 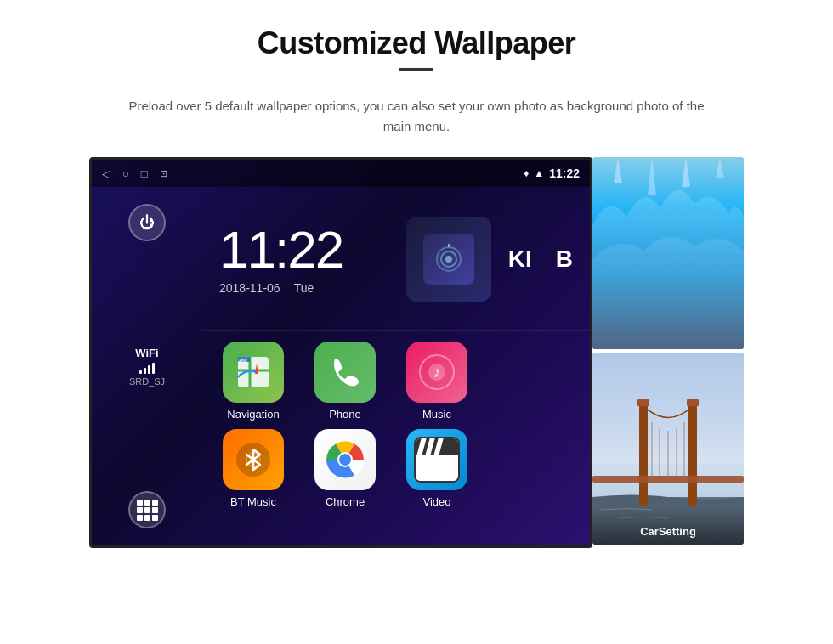 What do you see at coordinates (416, 48) in the screenshot?
I see `title-section: Customized Wallpaper` at bounding box center [416, 48].